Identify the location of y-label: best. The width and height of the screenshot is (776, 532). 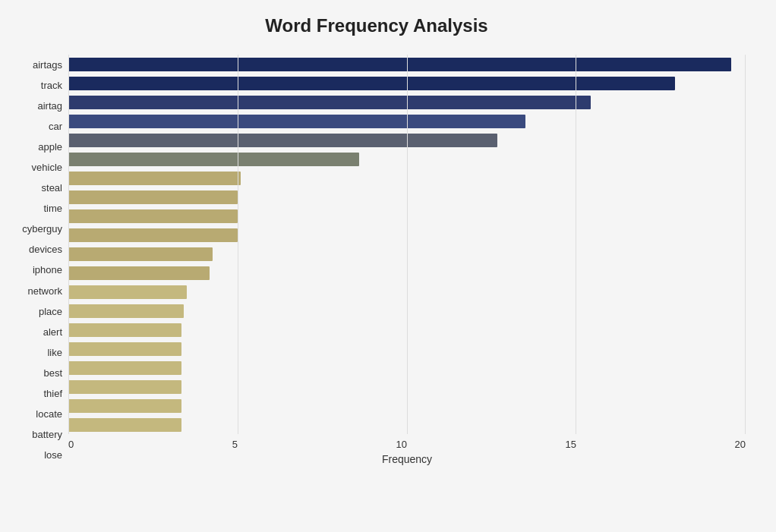
(53, 373).